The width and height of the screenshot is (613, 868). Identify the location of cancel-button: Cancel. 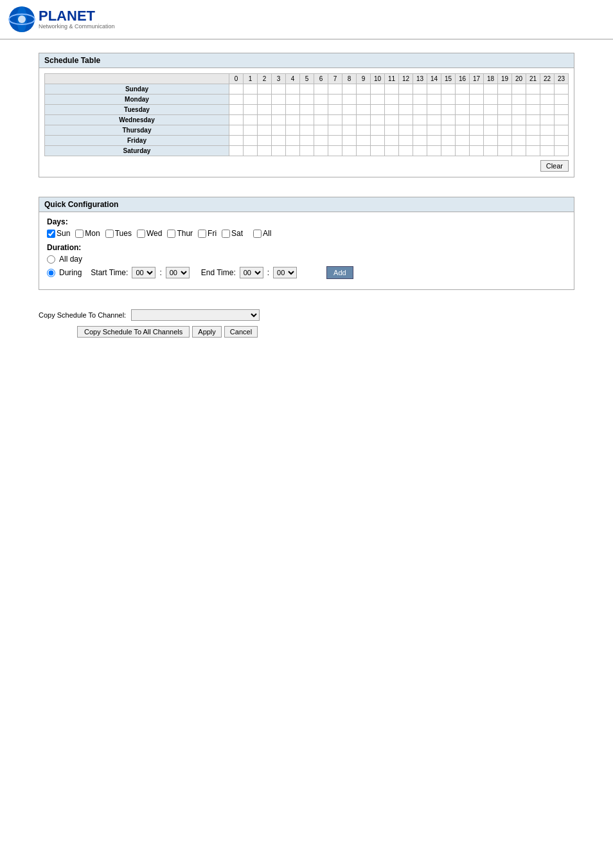
(241, 332).